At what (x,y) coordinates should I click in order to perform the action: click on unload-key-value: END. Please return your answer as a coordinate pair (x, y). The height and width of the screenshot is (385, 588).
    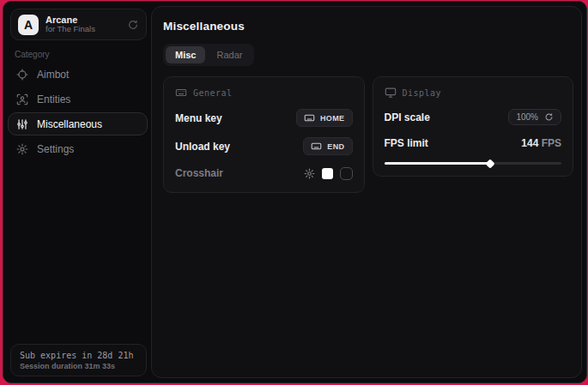
    Looking at the image, I should click on (336, 147).